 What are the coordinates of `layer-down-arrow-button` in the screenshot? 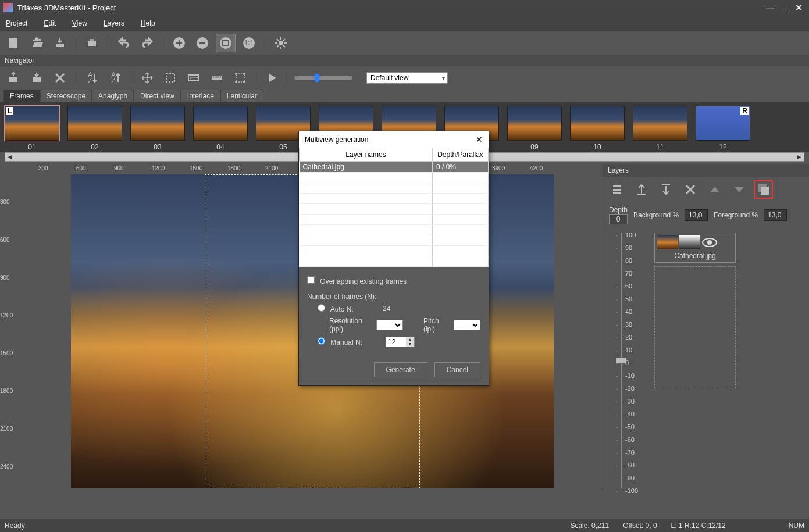 It's located at (666, 190).